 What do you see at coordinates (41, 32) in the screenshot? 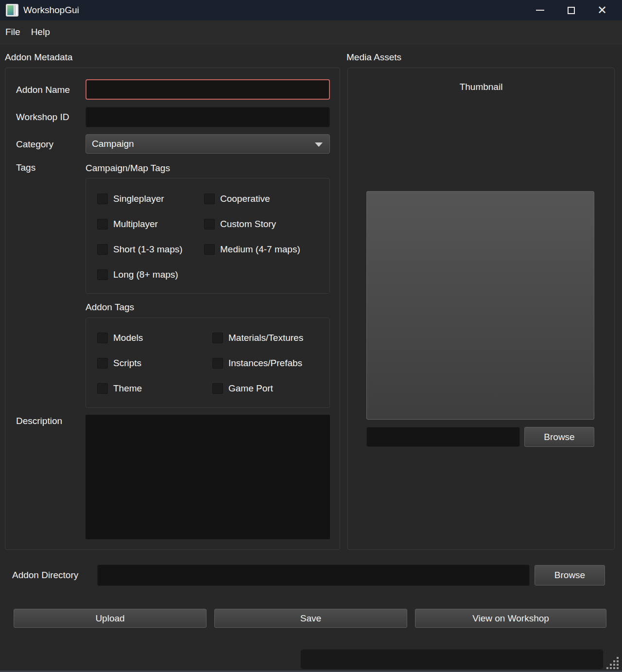
I see `menu-help: Help` at bounding box center [41, 32].